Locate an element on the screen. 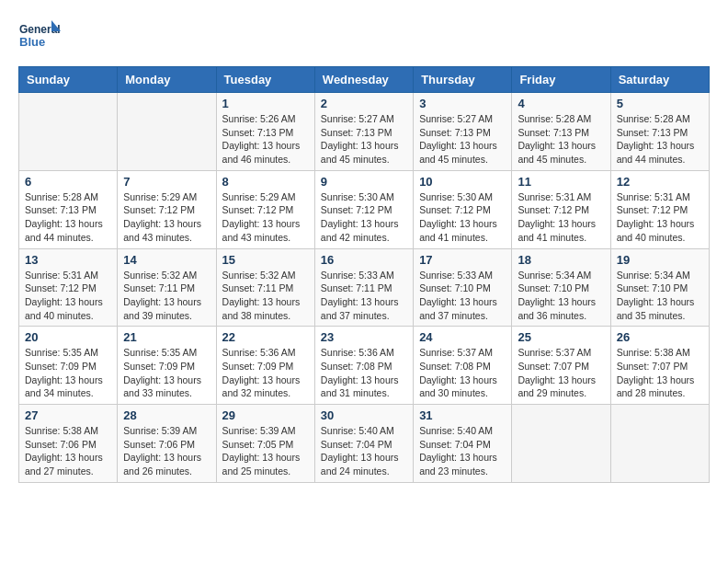  day-number: 20 is located at coordinates (68, 337).